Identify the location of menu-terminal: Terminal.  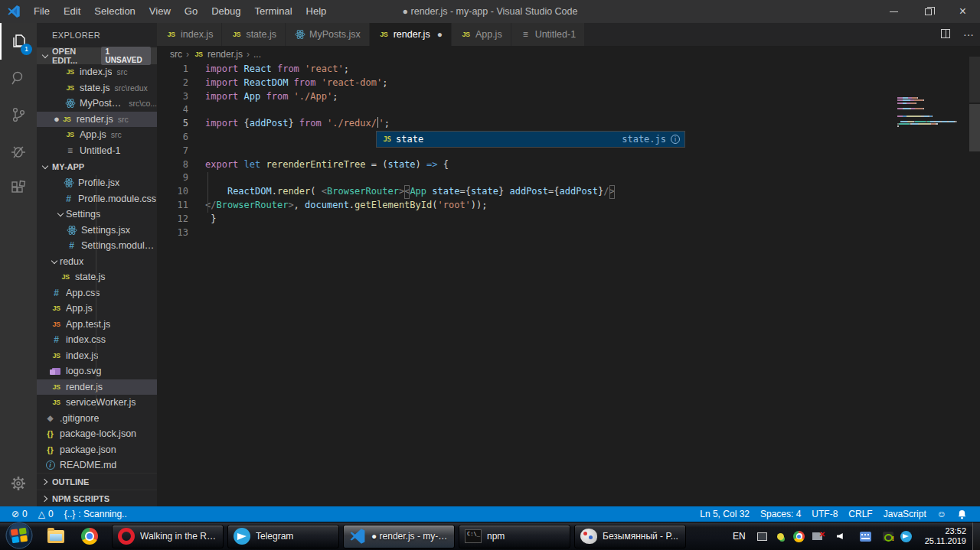
(273, 11).